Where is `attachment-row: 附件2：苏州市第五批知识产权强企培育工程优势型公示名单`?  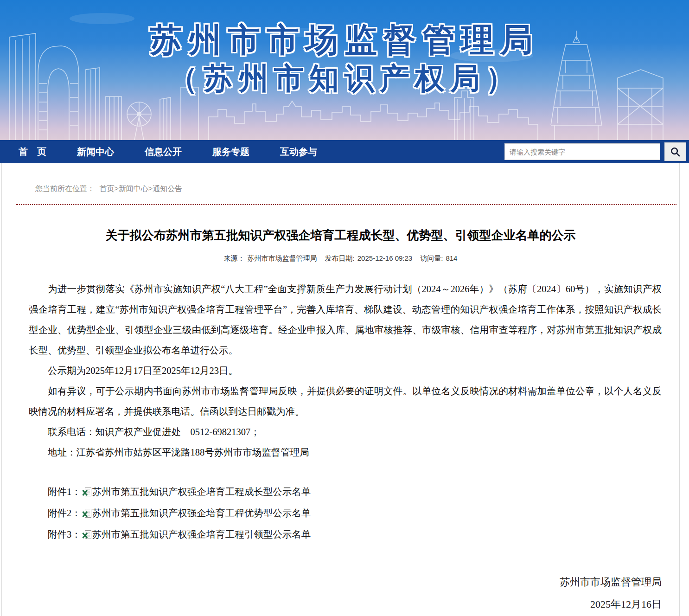 attachment-row: 附件2：苏州市第五批知识产权强企培育工程优势型公示名单 is located at coordinates (345, 514).